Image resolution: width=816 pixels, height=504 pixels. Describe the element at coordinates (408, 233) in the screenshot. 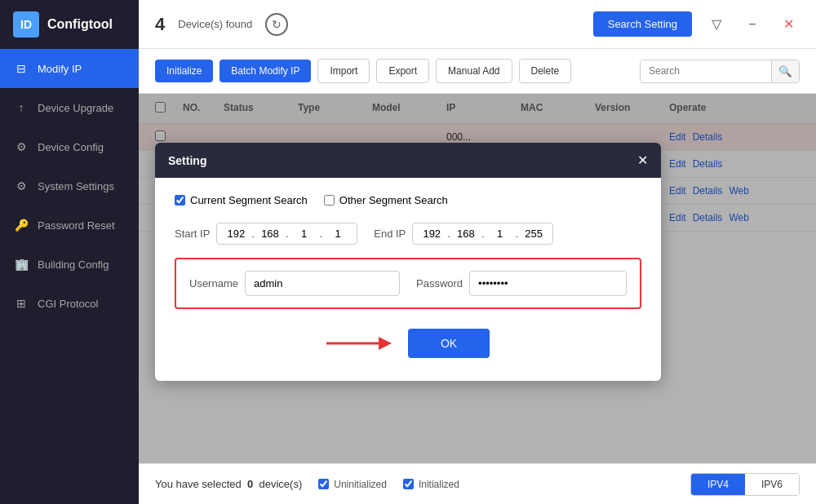

I see `ip-range-row: Start IP . . .` at that location.